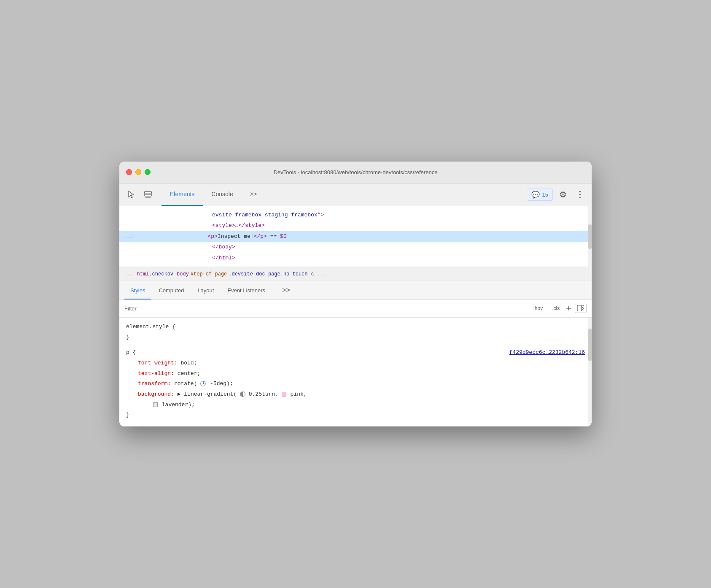 Image resolution: width=711 pixels, height=588 pixels. I want to click on gear-icon: ⚙, so click(563, 194).